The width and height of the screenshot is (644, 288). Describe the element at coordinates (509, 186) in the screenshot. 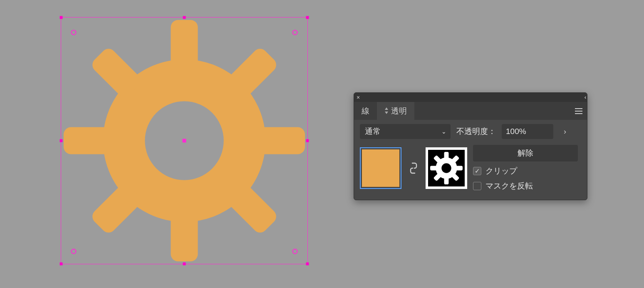

I see `checkbox-label: マスクを反転` at that location.